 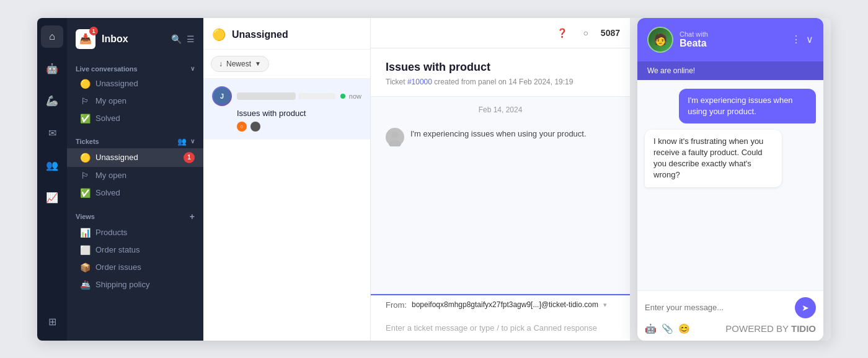 What do you see at coordinates (135, 193) in the screenshot?
I see `nav-tickets-solved: ✅ Solved` at bounding box center [135, 193].